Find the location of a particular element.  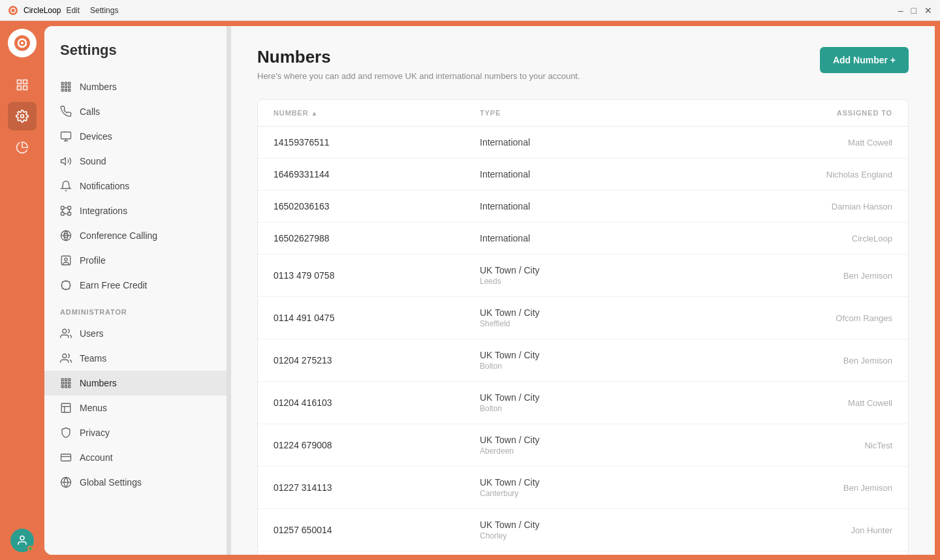

page-title: Numbers is located at coordinates (419, 57).